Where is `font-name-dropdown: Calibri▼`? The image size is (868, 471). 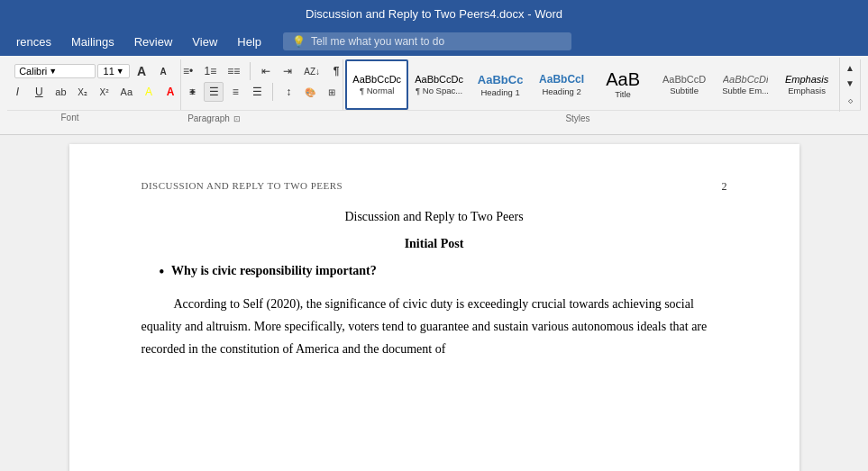
font-name-dropdown: Calibri▼ is located at coordinates (55, 71).